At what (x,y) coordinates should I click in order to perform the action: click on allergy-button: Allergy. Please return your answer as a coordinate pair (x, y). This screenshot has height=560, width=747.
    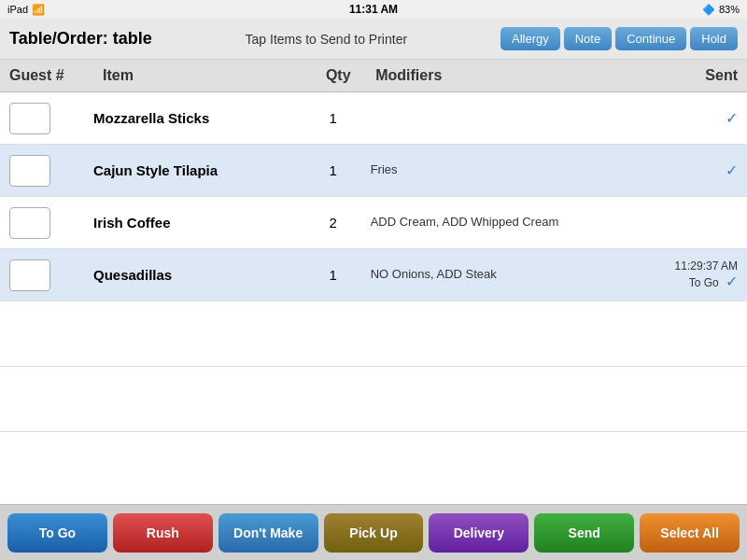
    Looking at the image, I should click on (530, 39).